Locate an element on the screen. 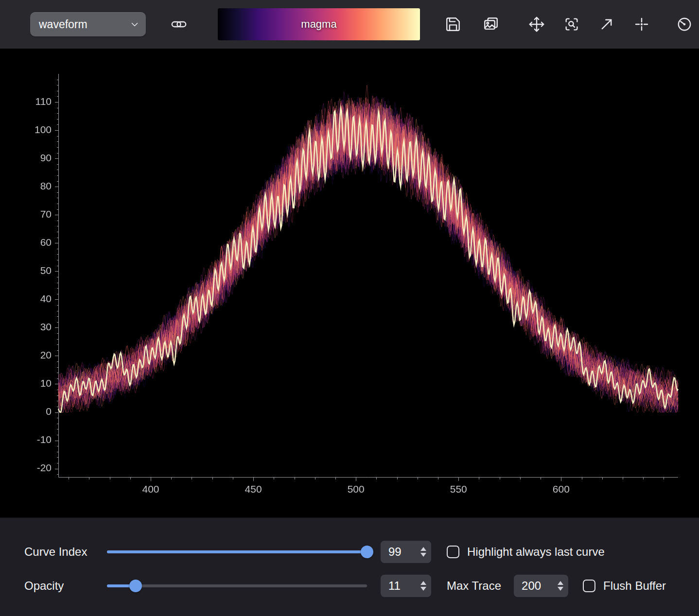 The width and height of the screenshot is (699, 616). mode-select-value: waveform is located at coordinates (63, 24).